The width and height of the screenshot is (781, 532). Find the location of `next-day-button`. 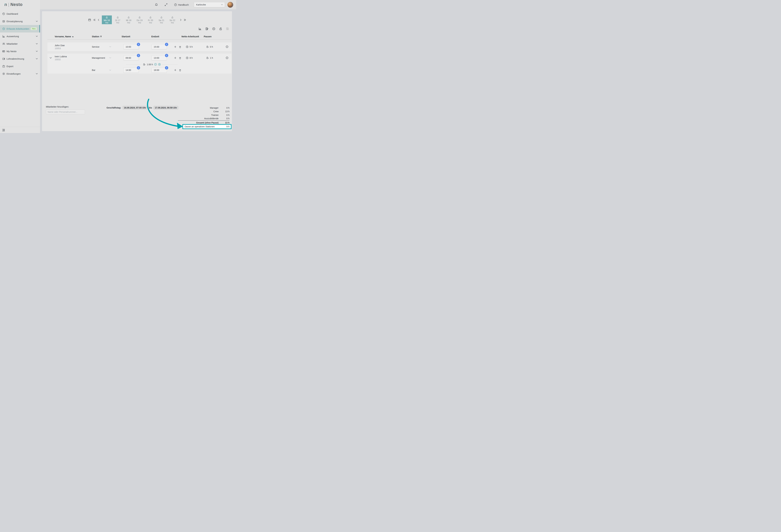

next-day-button is located at coordinates (181, 20).